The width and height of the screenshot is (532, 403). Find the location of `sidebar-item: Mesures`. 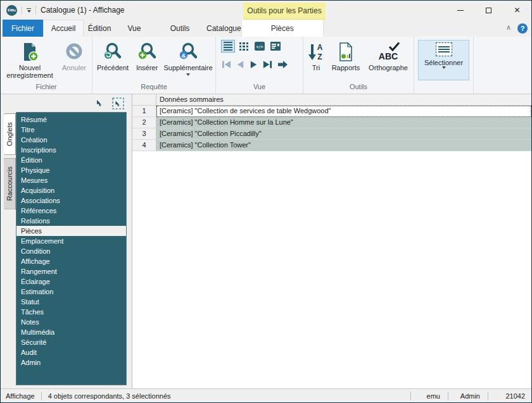

sidebar-item: Mesures is located at coordinates (71, 180).